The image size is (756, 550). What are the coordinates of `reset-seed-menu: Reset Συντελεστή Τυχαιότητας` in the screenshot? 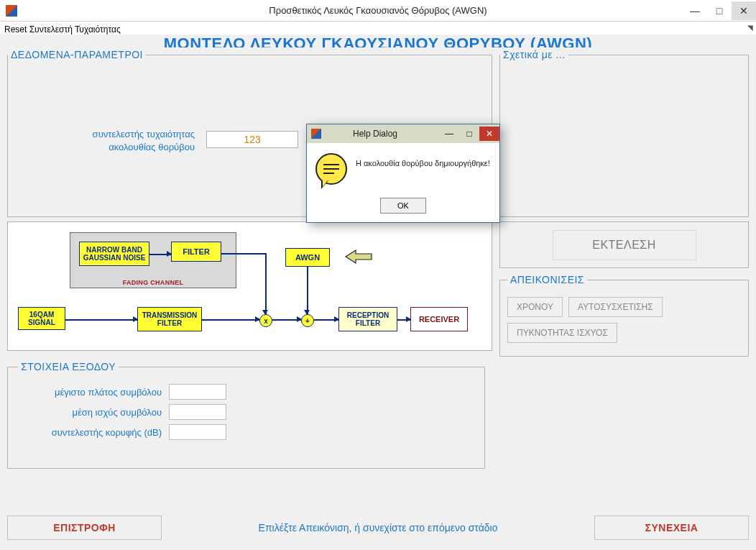 It's located at (63, 29).